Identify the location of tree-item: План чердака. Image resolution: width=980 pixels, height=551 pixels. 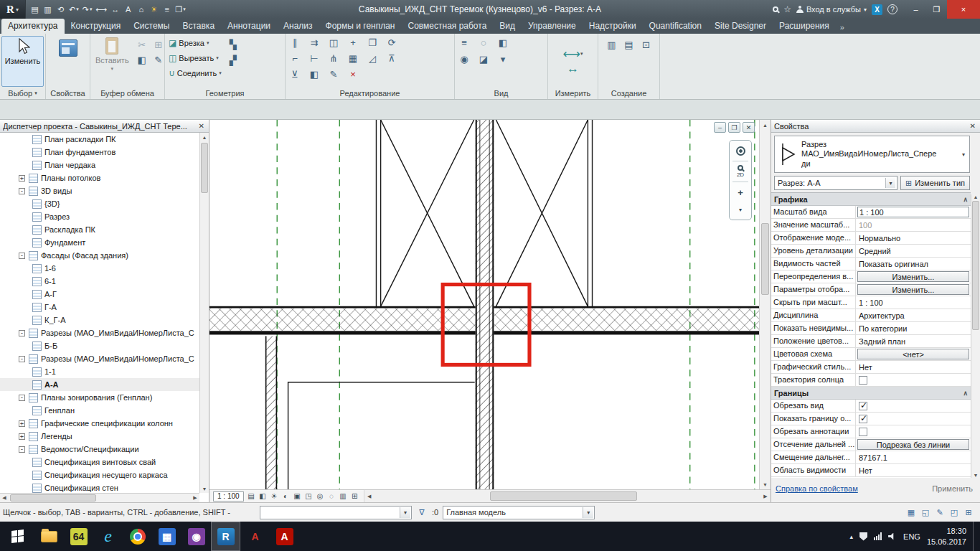
(100, 165).